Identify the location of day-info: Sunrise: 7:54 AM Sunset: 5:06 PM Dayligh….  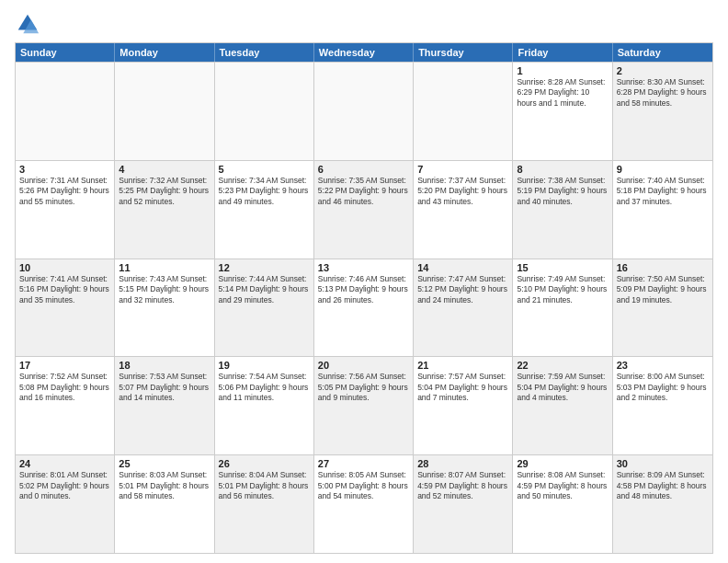
(265, 387).